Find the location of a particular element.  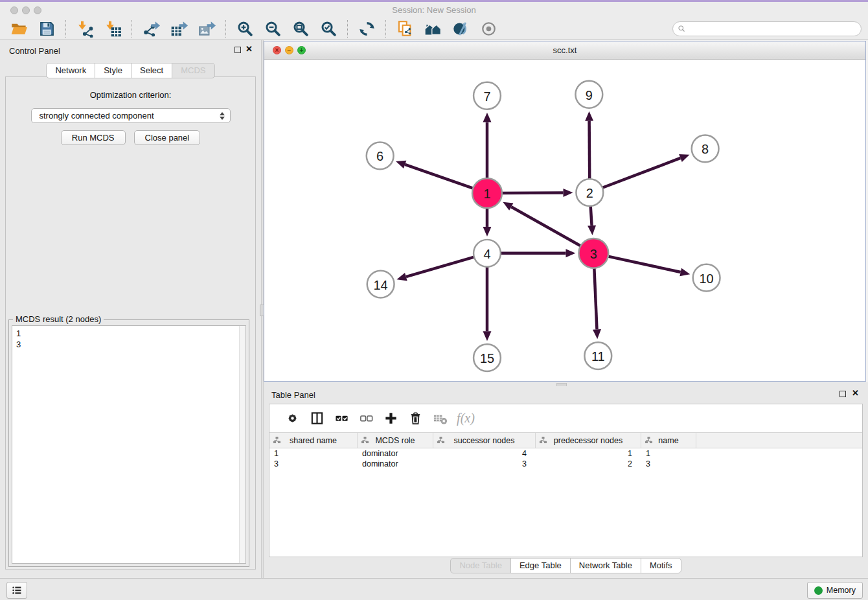

zoom-in-button is located at coordinates (245, 29).